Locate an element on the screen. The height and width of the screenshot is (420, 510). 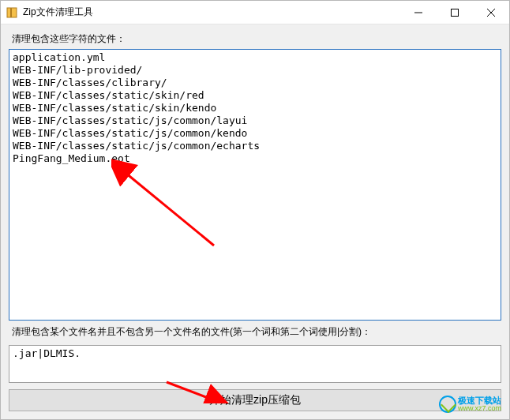
close-button is located at coordinates (491, 13).